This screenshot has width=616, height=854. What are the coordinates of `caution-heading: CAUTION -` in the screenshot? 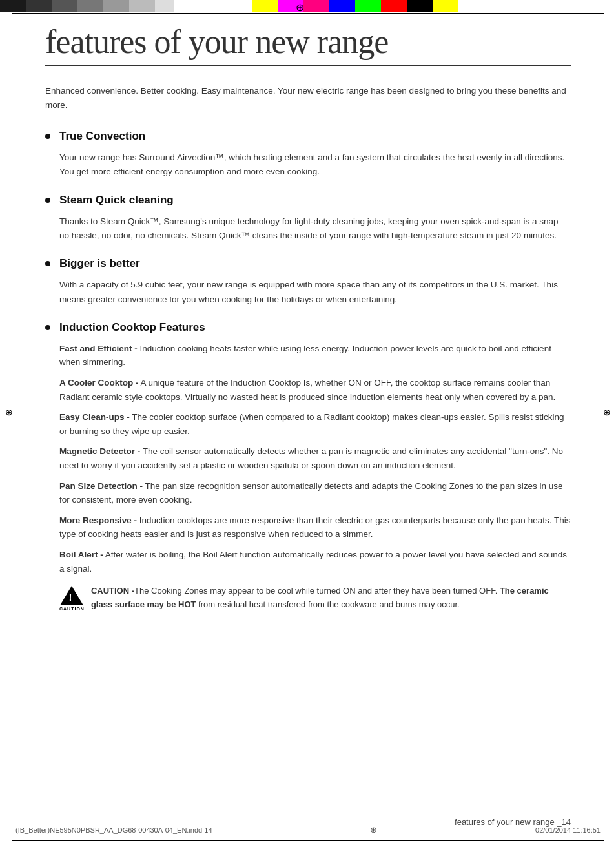 It's located at (112, 590).